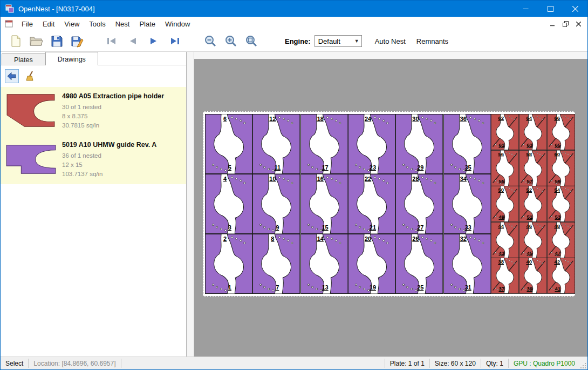 The width and height of the screenshot is (588, 370). I want to click on nest-part-pair: 5655, so click(505, 169).